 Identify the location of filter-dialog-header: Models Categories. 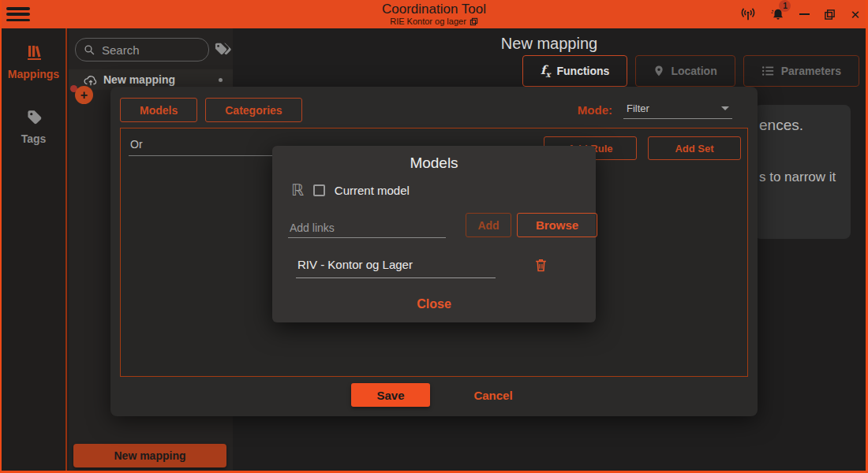
(211, 110).